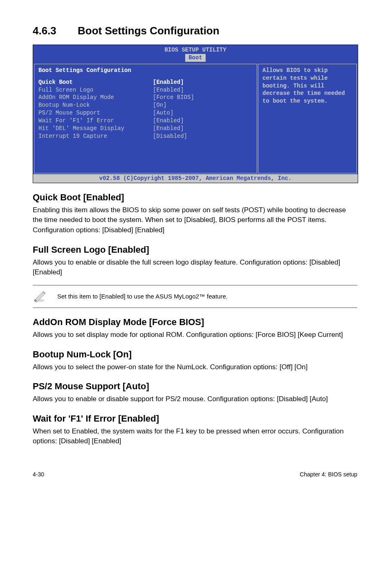 The image size is (390, 588). I want to click on bios-setting-label: PS/2 Mouse Support, so click(96, 113).